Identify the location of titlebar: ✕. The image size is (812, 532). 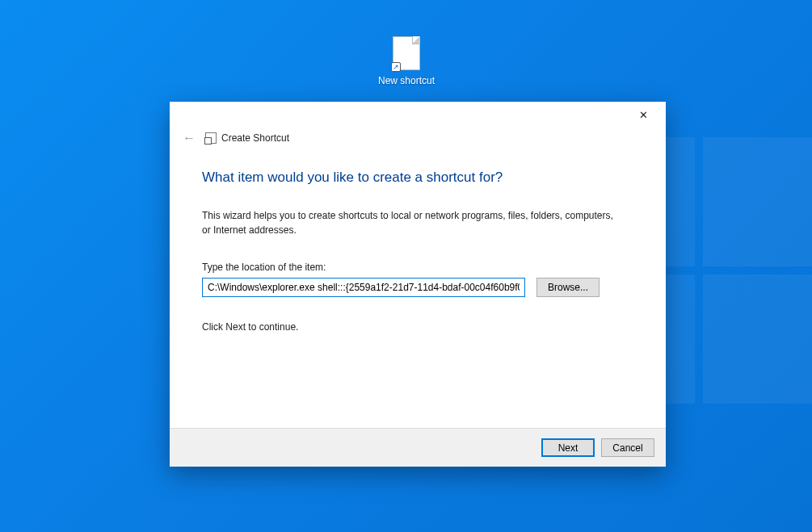
(418, 115).